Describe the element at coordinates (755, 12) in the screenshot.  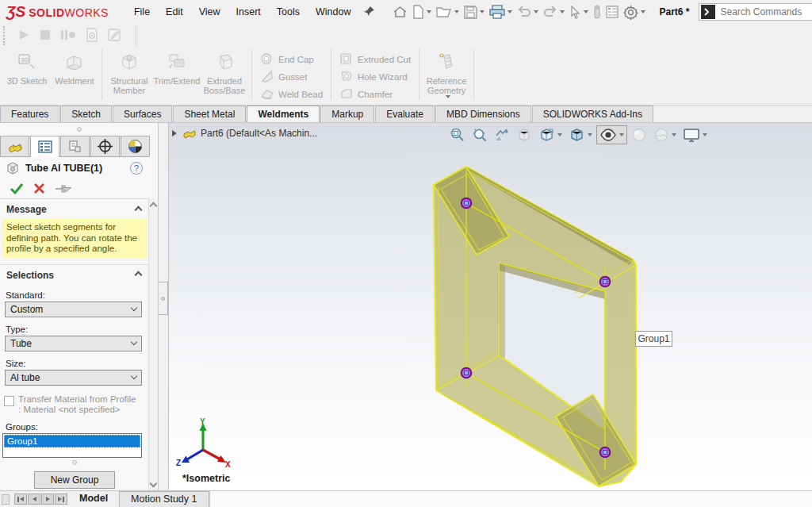
I see `search-commands-box` at that location.